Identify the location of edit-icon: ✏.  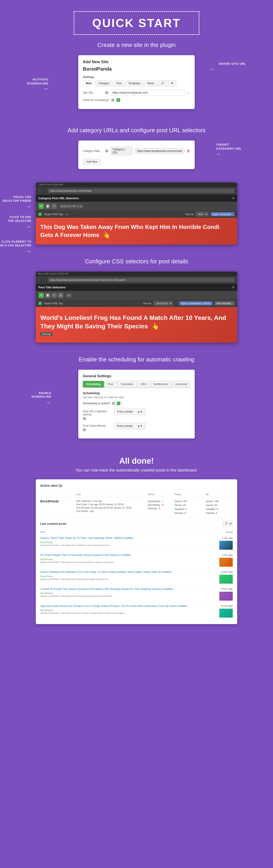
(41, 206).